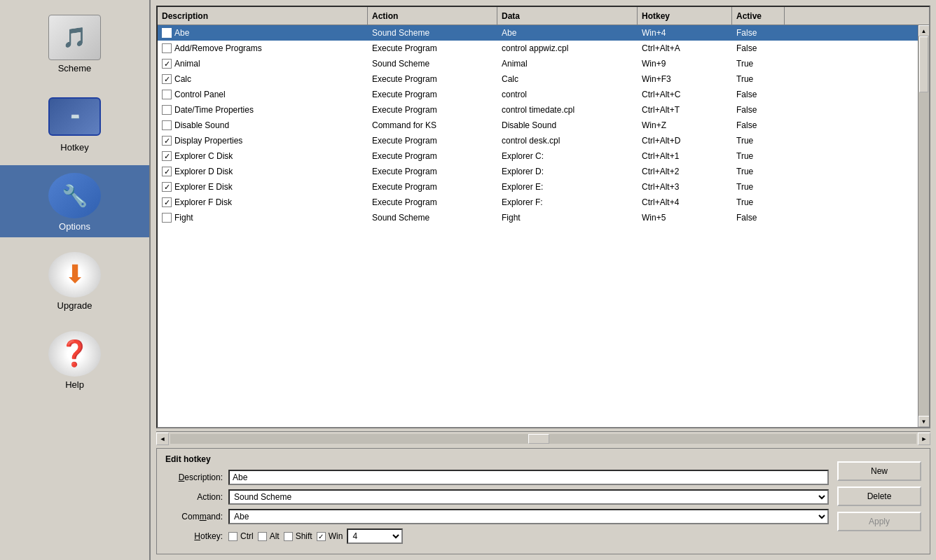 This screenshot has width=936, height=560. What do you see at coordinates (538, 156) in the screenshot?
I see `table-row: ✓ Explorer C Disk Execute Program Explor…` at bounding box center [538, 156].